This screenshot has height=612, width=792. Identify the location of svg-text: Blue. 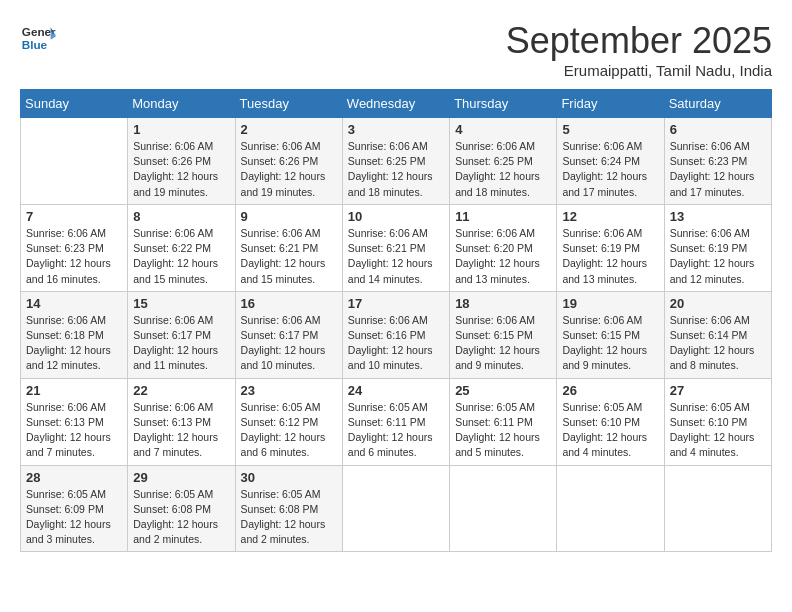
(35, 44).